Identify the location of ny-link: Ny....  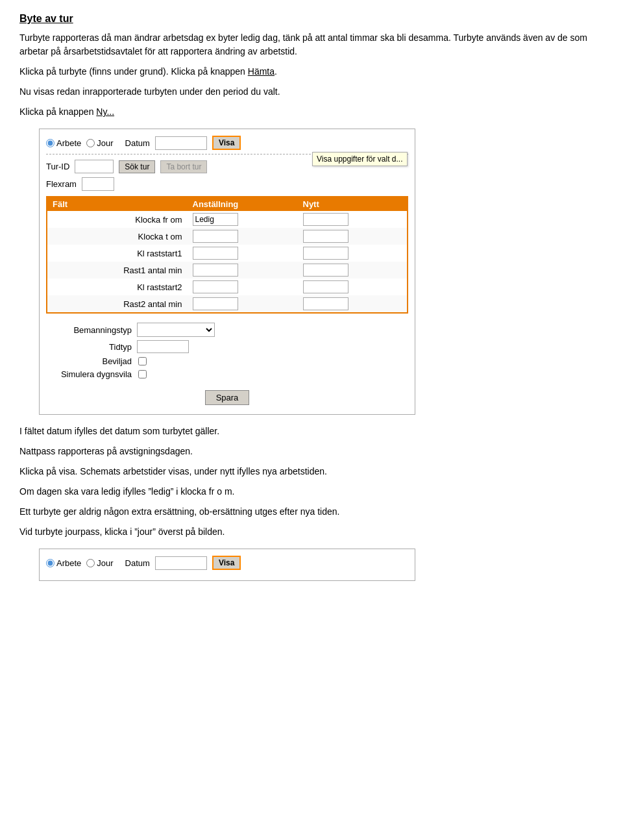
(105, 112).